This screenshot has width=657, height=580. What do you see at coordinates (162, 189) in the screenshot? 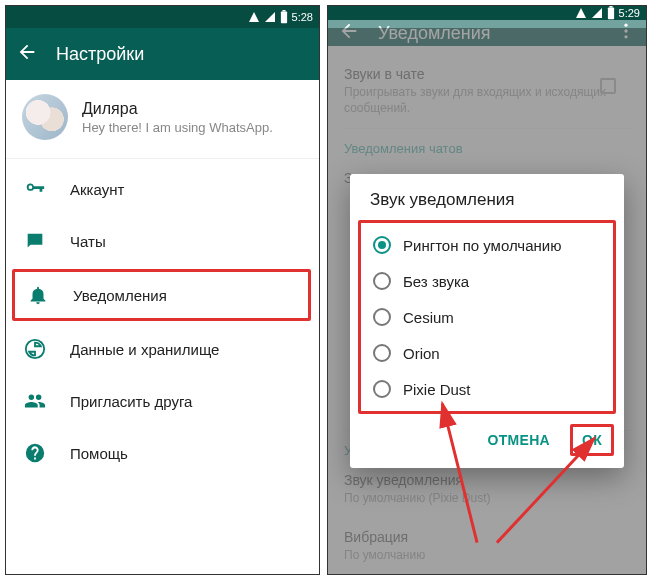
I see `menu-item-account: Аккаунт` at bounding box center [162, 189].